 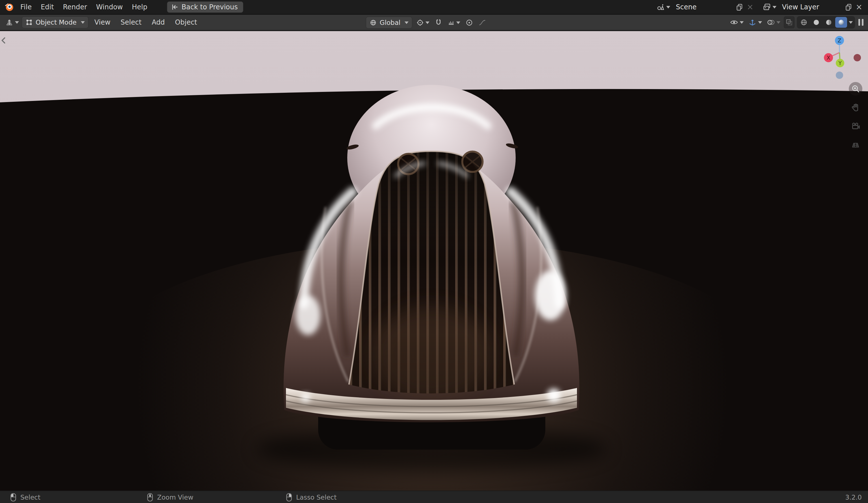 What do you see at coordinates (856, 126) in the screenshot?
I see `camera-view-icon` at bounding box center [856, 126].